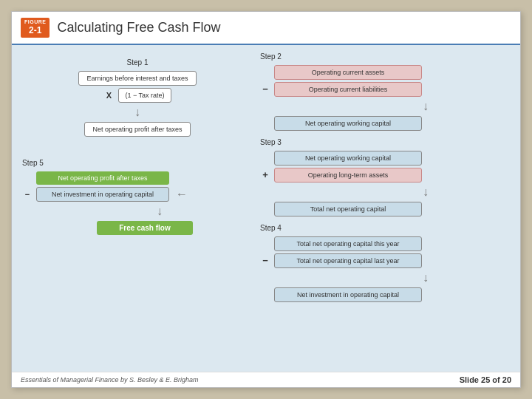 Image resolution: width=532 pixels, height=399 pixels. I want to click on step5-row2: Free cash flow, so click(137, 228).